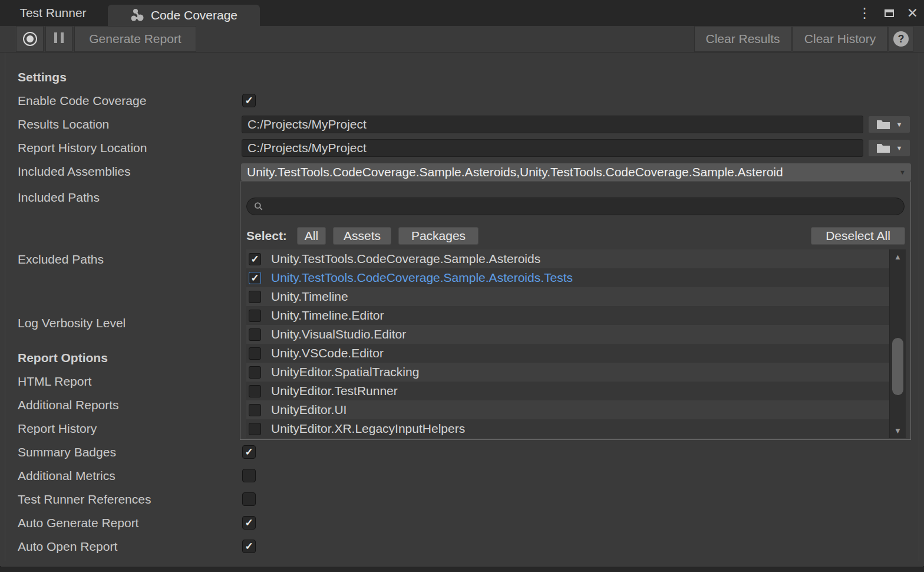 The height and width of the screenshot is (572, 924). What do you see at coordinates (576, 372) in the screenshot?
I see `assembly-list-item: ✓ UnityEditor.SpatialTracking` at bounding box center [576, 372].